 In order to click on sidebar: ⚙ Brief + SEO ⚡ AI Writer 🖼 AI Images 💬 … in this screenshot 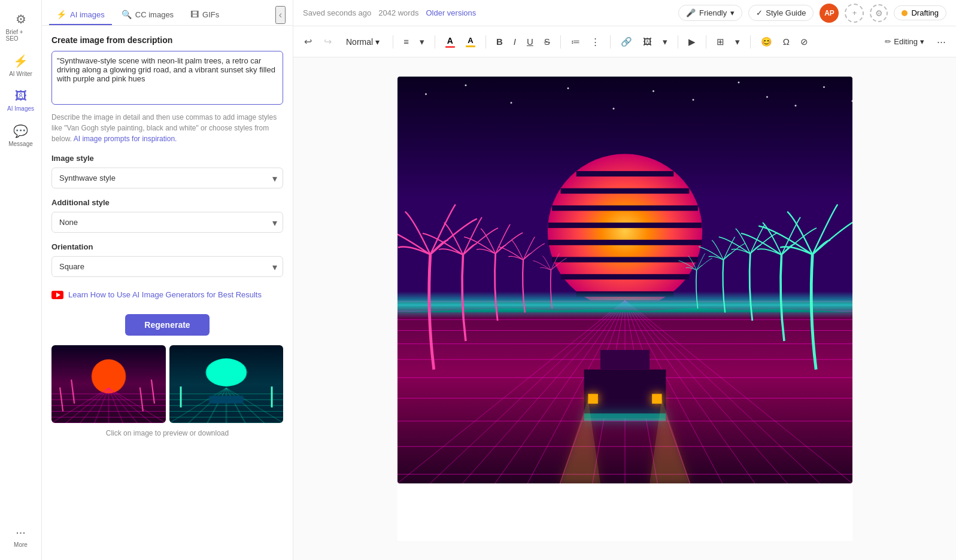, I will do `click(21, 280)`.